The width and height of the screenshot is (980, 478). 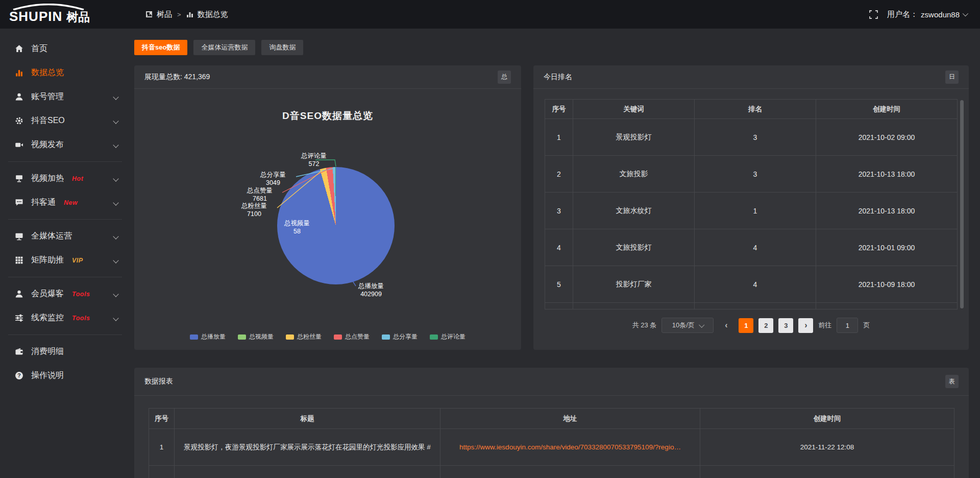 I want to click on table-row-clipped, so click(x=751, y=306).